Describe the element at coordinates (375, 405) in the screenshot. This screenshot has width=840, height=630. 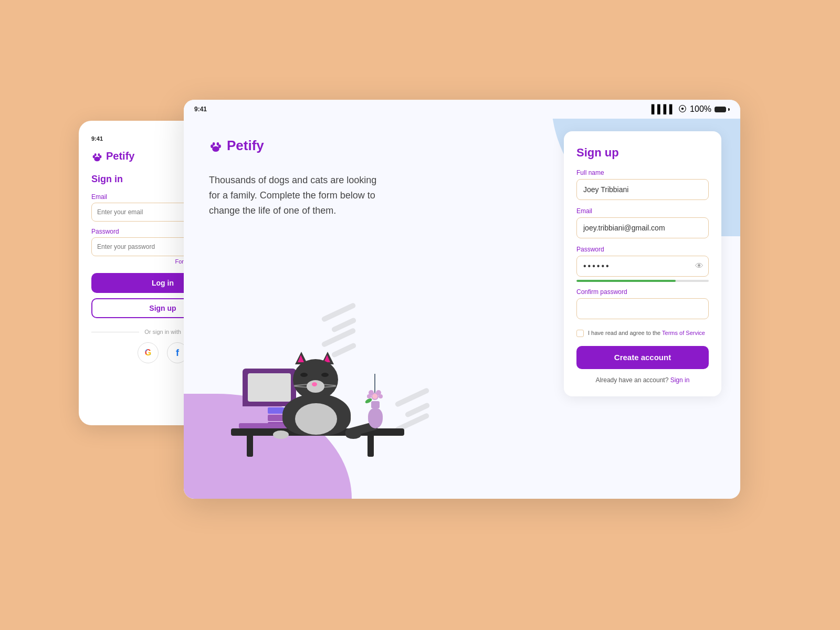
I see `vase-neck` at that location.